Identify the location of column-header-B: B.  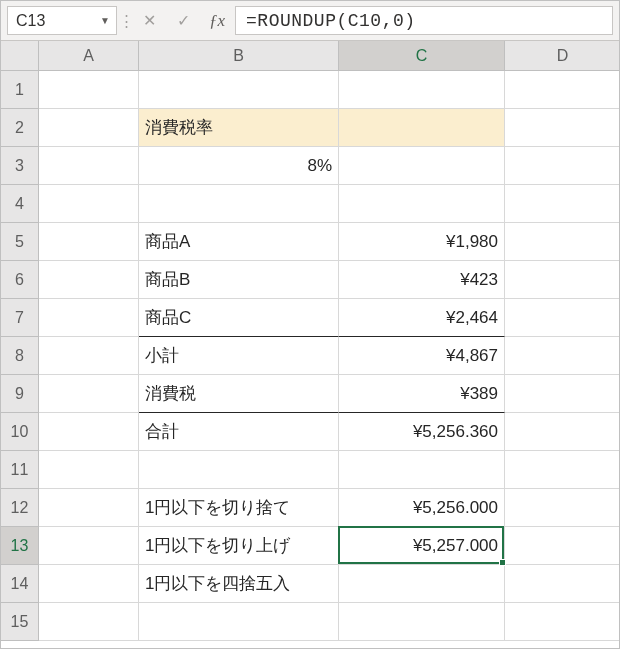
(239, 56).